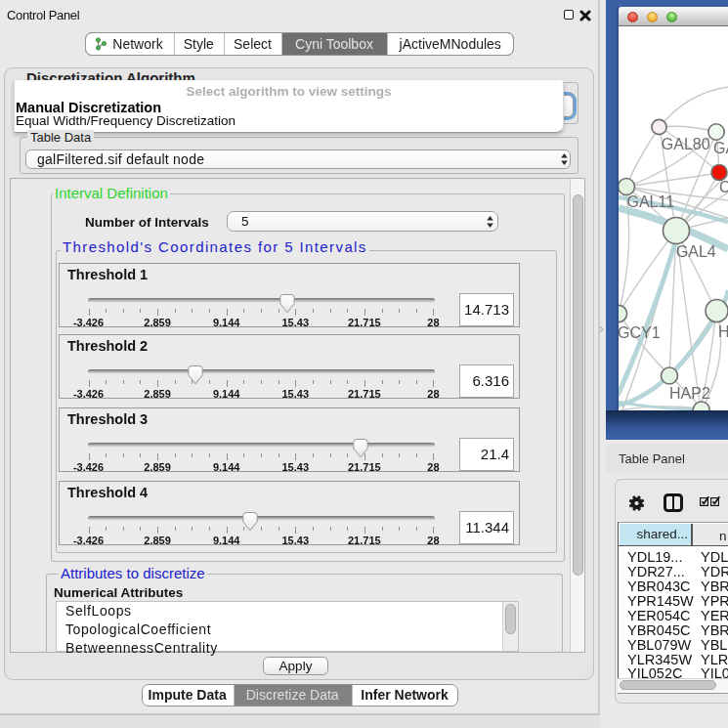  What do you see at coordinates (696, 252) in the screenshot?
I see `svg-text: GAL4` at bounding box center [696, 252].